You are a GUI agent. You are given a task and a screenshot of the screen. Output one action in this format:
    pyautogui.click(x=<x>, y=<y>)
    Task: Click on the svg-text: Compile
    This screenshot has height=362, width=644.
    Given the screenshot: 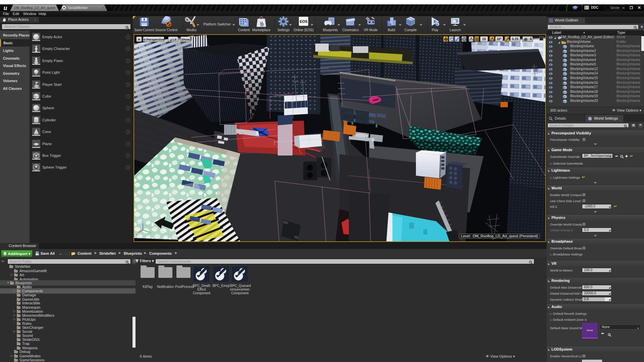 What is the action you would take?
    pyautogui.click(x=411, y=30)
    